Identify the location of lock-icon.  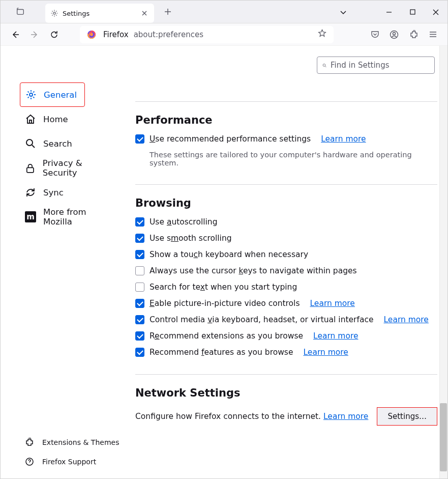
(31, 168).